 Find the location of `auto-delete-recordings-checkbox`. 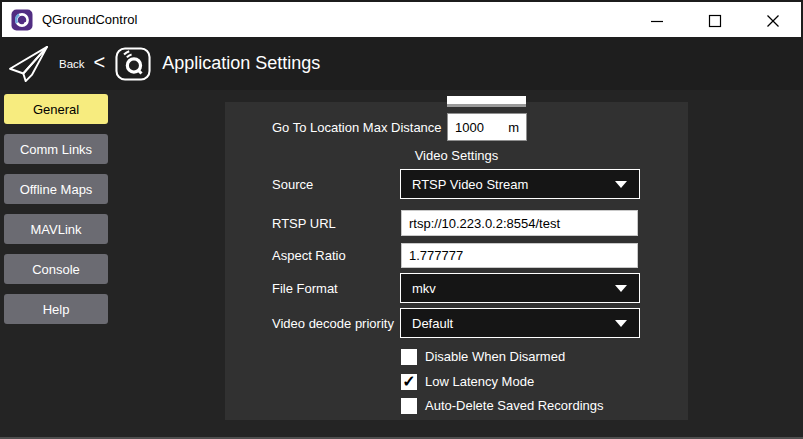

auto-delete-recordings-checkbox is located at coordinates (409, 406).